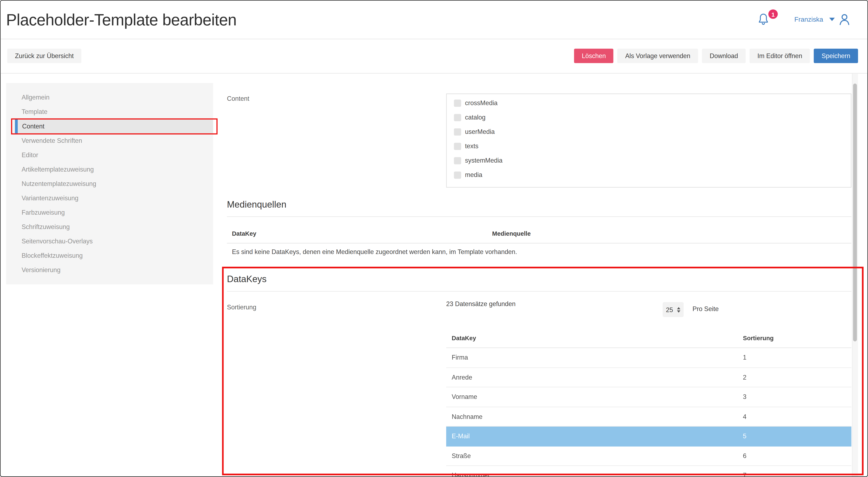 Image resolution: width=868 pixels, height=477 pixels. Describe the element at coordinates (110, 212) in the screenshot. I see `sidebar-item: Farbzuweisung` at that location.